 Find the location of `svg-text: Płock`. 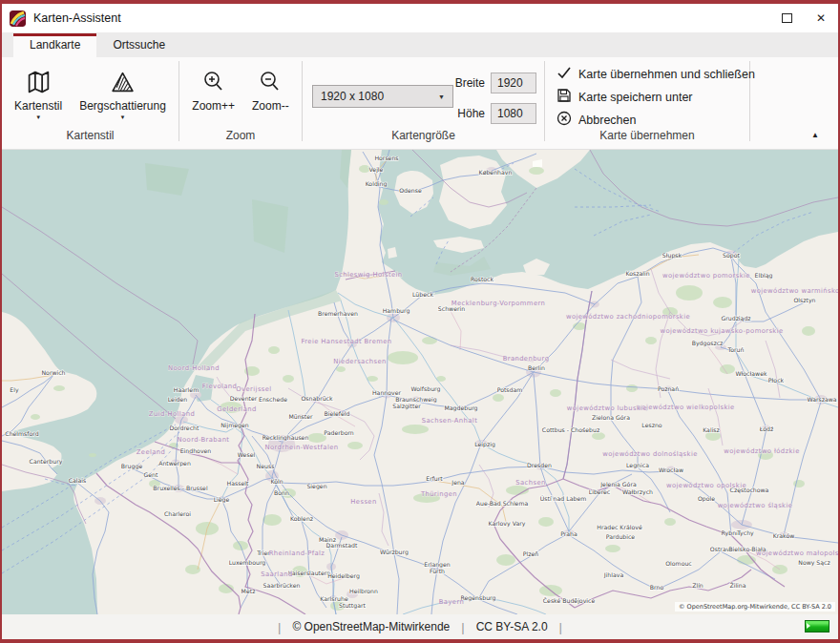

svg-text: Płock is located at coordinates (777, 380).